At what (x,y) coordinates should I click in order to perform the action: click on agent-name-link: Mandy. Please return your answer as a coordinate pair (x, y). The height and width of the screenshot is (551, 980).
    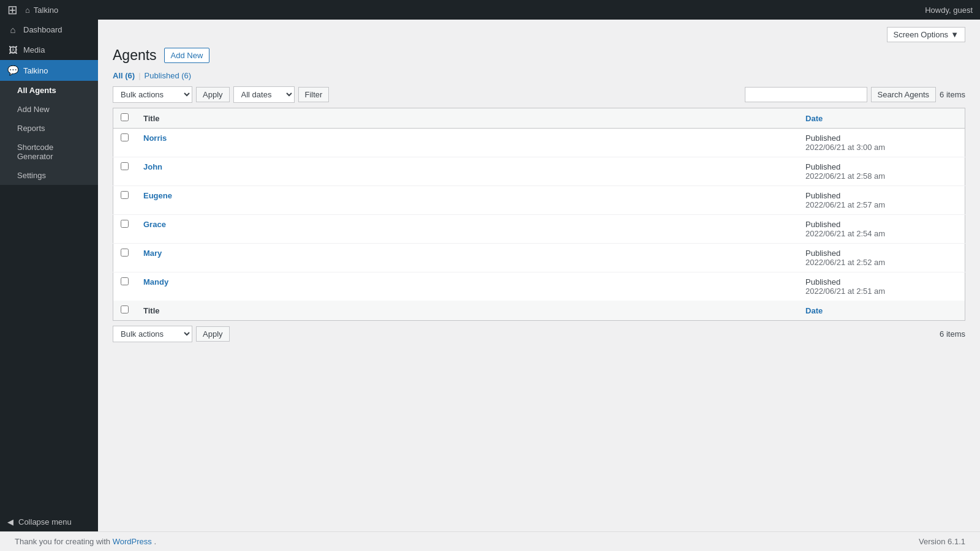
    Looking at the image, I should click on (156, 282).